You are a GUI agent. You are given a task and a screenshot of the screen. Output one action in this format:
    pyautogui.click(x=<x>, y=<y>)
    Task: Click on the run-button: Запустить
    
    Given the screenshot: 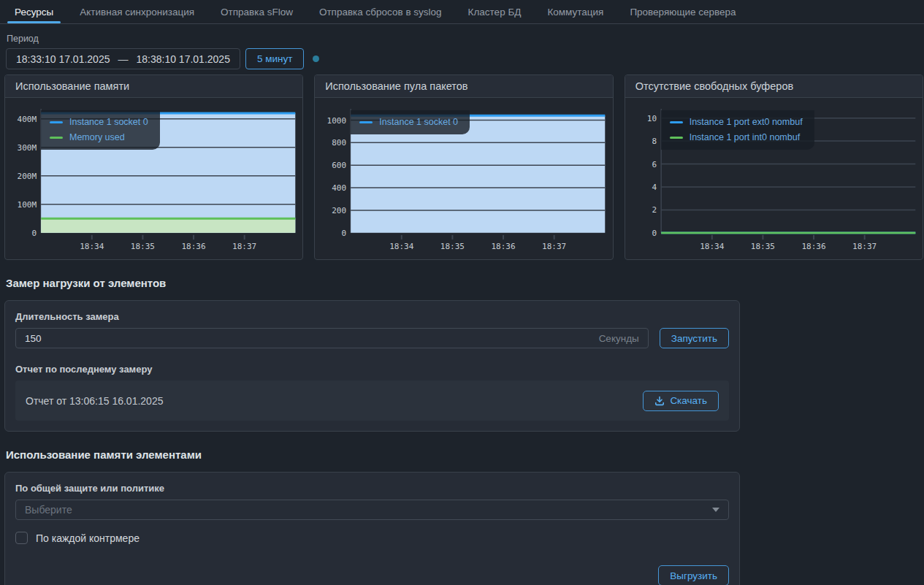 What is the action you would take?
    pyautogui.click(x=694, y=338)
    